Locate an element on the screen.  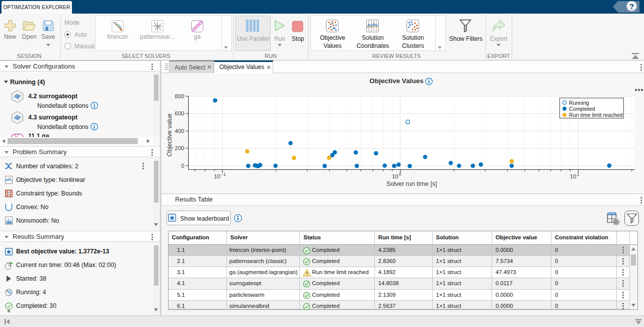
svg-text: Solver run time [s] is located at coordinates (412, 184).